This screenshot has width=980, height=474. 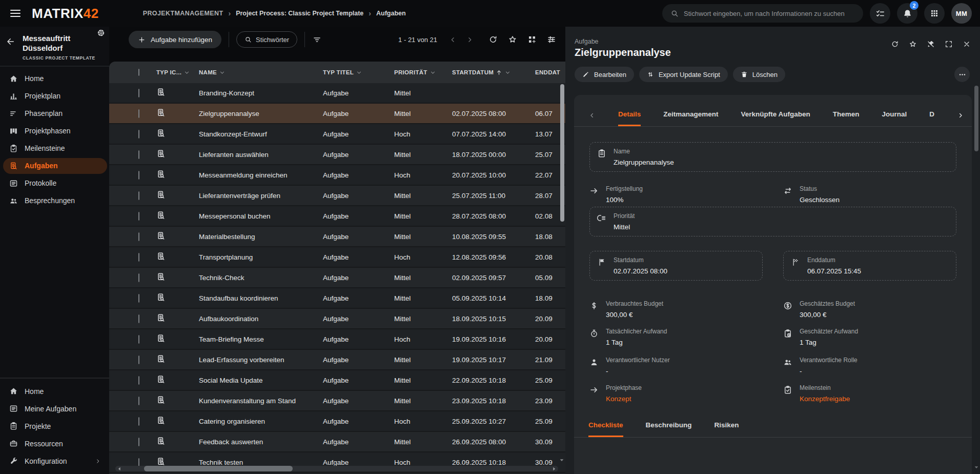 I want to click on table-row: Technik-Check Aufgabe Mittel 02.09.2025 …, so click(x=337, y=278).